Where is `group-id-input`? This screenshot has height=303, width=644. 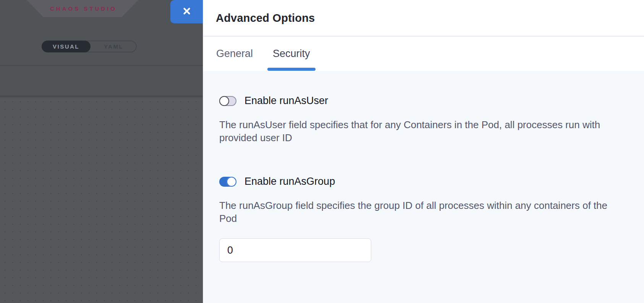
group-id-input is located at coordinates (295, 250).